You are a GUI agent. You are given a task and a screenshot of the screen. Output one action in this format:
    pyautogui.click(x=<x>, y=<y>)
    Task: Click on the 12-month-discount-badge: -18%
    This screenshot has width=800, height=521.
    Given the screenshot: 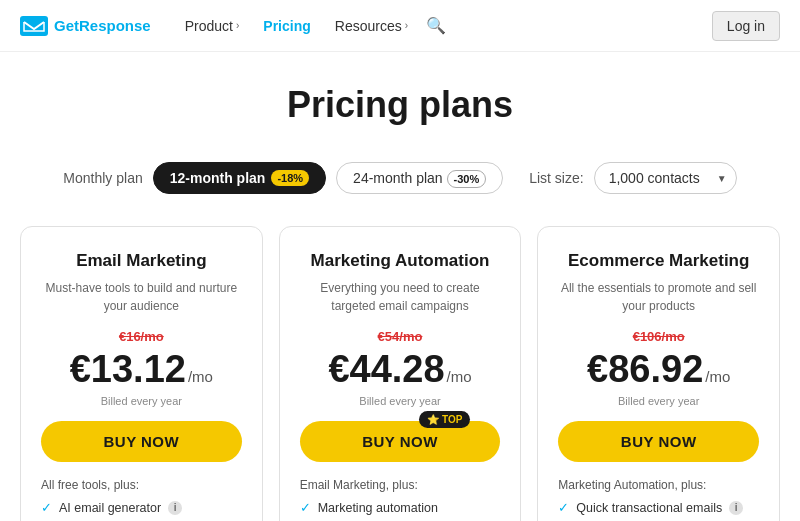 What is the action you would take?
    pyautogui.click(x=290, y=178)
    